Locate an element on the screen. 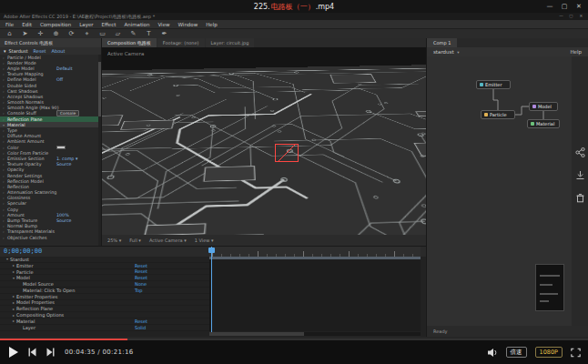 The height and width of the screenshot is (364, 588). selection-tool-icon: ➤ is located at coordinates (25, 34).